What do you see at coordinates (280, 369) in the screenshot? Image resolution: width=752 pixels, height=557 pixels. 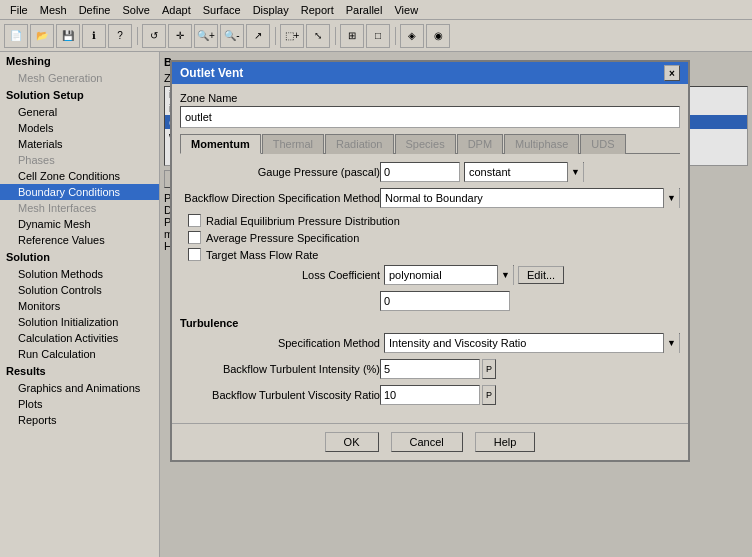 I see `backflow-intensity-label: Backflow Turbulent Intensity (%)` at bounding box center [280, 369].